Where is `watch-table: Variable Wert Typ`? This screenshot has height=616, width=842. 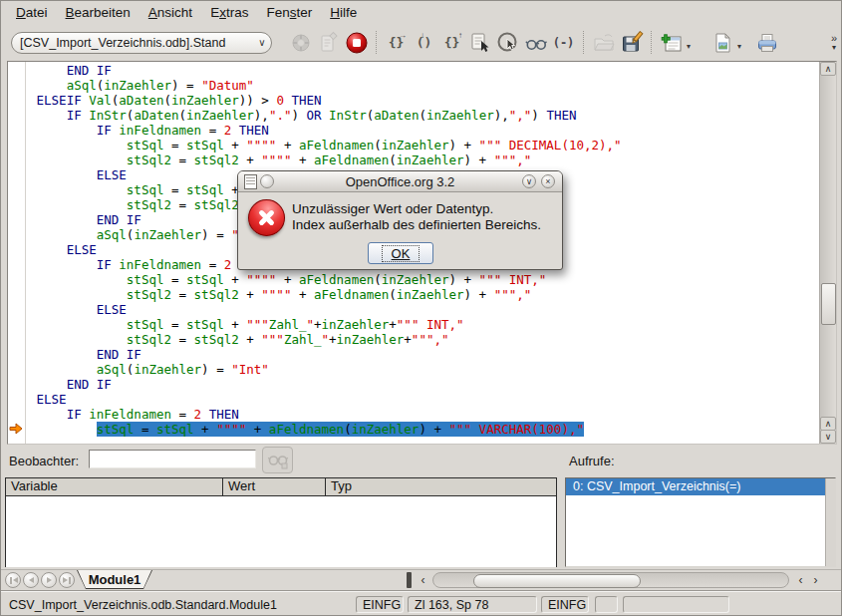 watch-table: Variable Wert Typ is located at coordinates (281, 522).